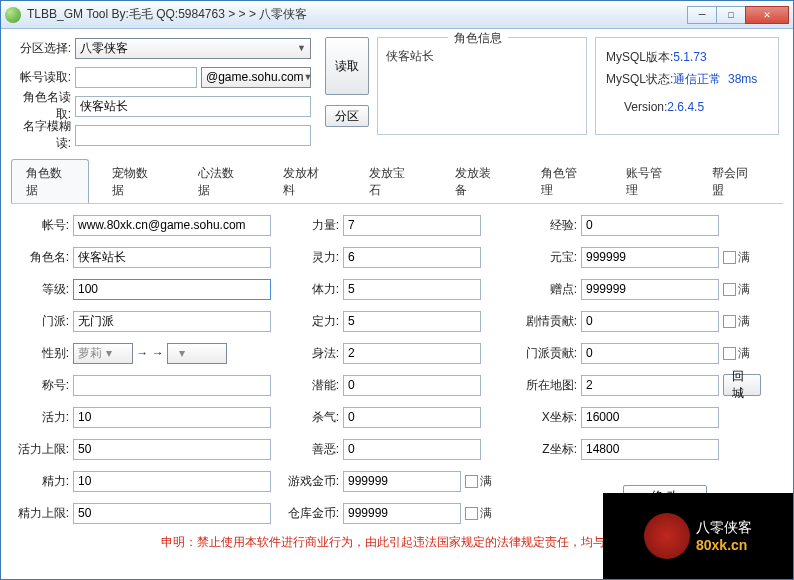  What do you see at coordinates (402, 514) in the screenshot?
I see `f-bank` at bounding box center [402, 514].